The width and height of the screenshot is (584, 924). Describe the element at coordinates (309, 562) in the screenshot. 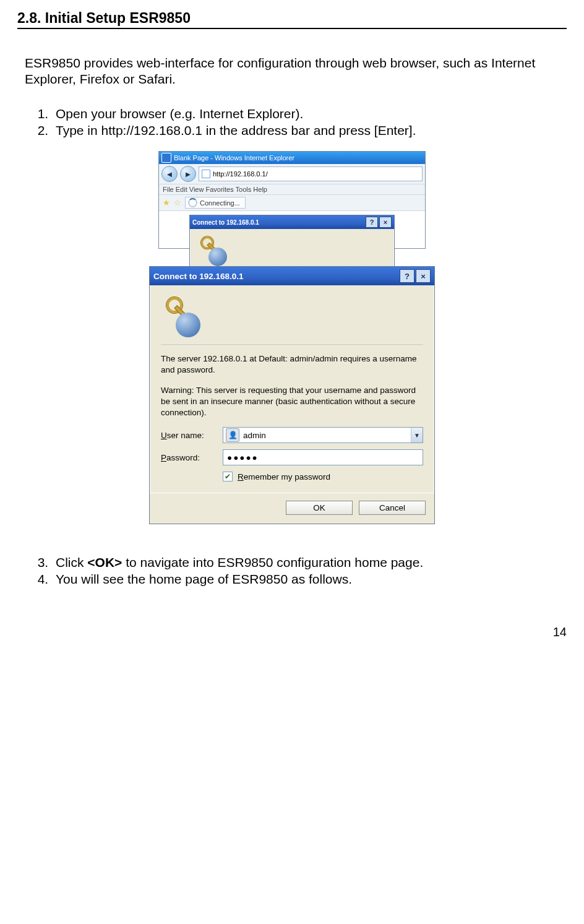

I see `step-3: Click <OK> to navigate into ESR9850 conf…` at that location.